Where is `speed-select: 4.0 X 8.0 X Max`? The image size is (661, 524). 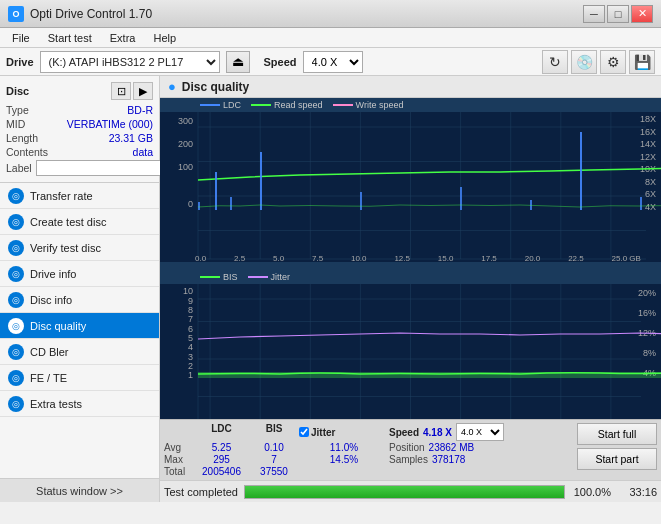
speed-select: 4.0 X 8.0 X Max is located at coordinates (333, 62).